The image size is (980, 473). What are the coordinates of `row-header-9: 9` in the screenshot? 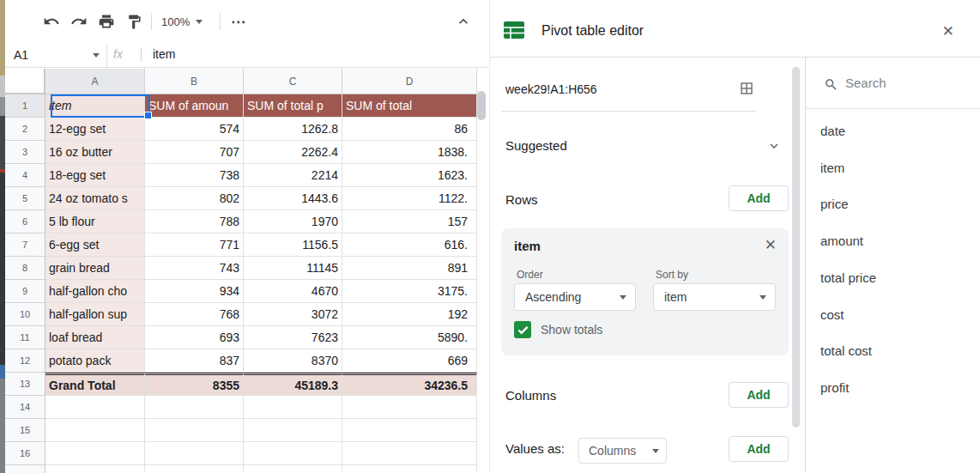 It's located at (26, 292).